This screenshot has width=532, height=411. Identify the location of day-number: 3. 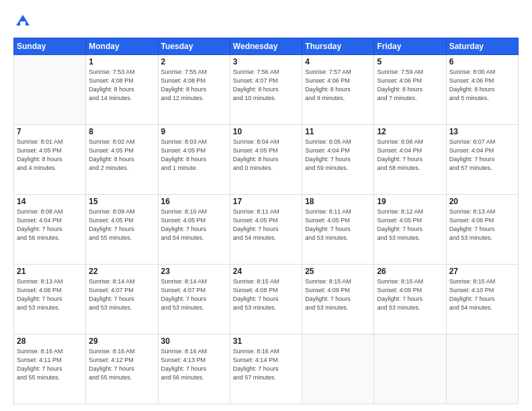
(266, 62).